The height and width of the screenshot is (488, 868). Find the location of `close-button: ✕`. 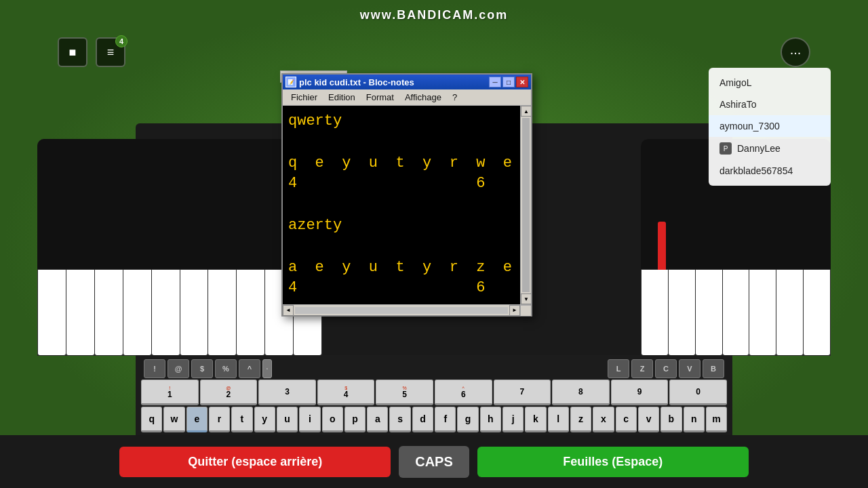

close-button: ✕ is located at coordinates (522, 82).